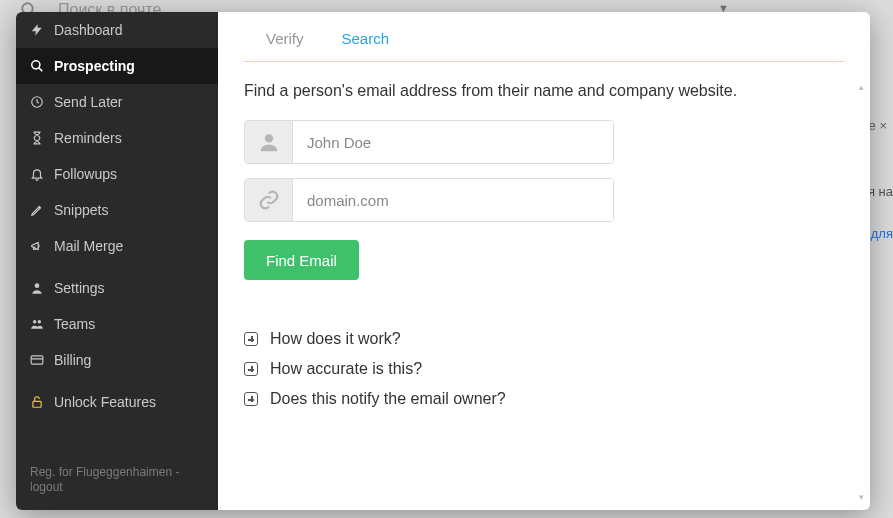  I want to click on bell-icon, so click(42, 174).